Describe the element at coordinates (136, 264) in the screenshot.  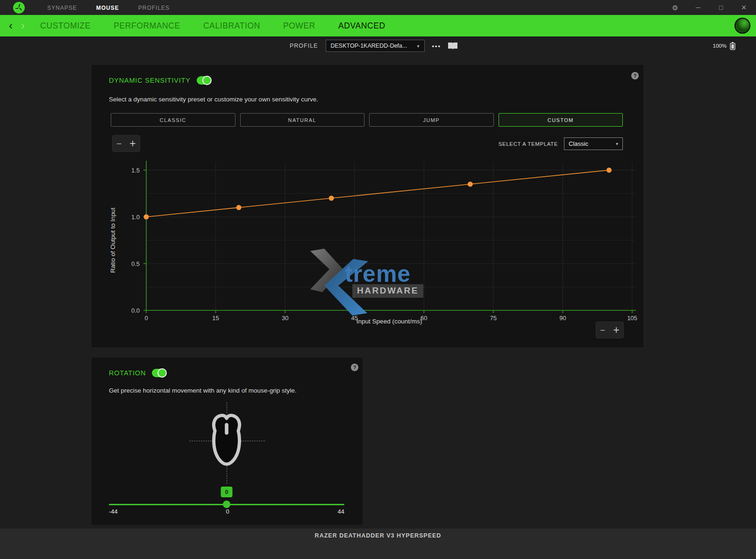
I see `y-tick-label: 0.5` at that location.